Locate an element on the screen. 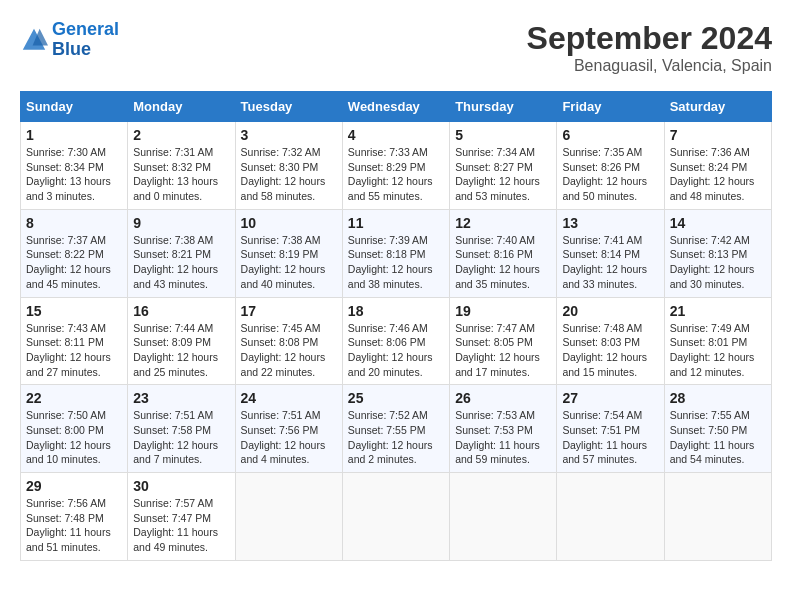  calendar-cell: 6Sunrise: 7:35 AMSunset: 8:26 PMDaylight… is located at coordinates (610, 166).